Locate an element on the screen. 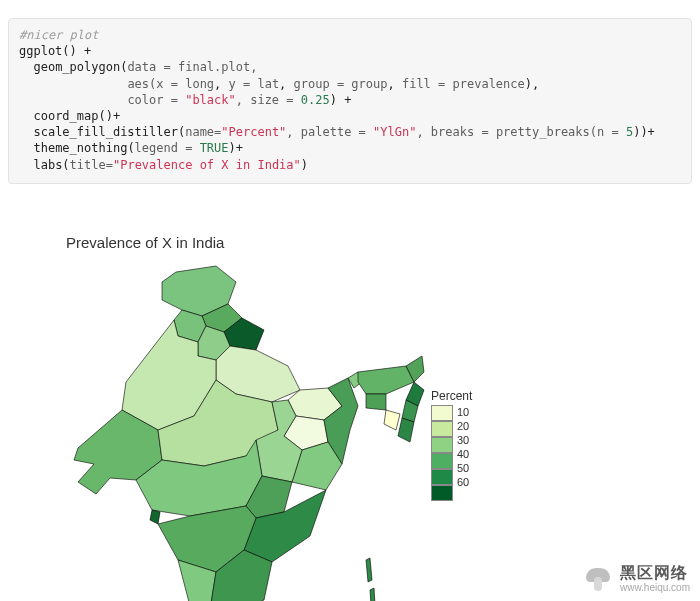  code-tok: scale_fill_distiller is located at coordinates (106, 132).